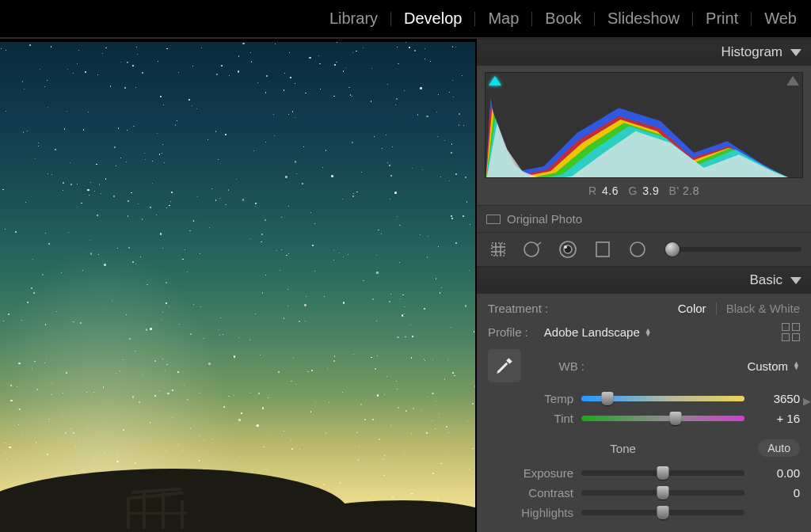  What do you see at coordinates (644, 309) in the screenshot?
I see `treatment-row: Treatment : Color Black & White` at bounding box center [644, 309].